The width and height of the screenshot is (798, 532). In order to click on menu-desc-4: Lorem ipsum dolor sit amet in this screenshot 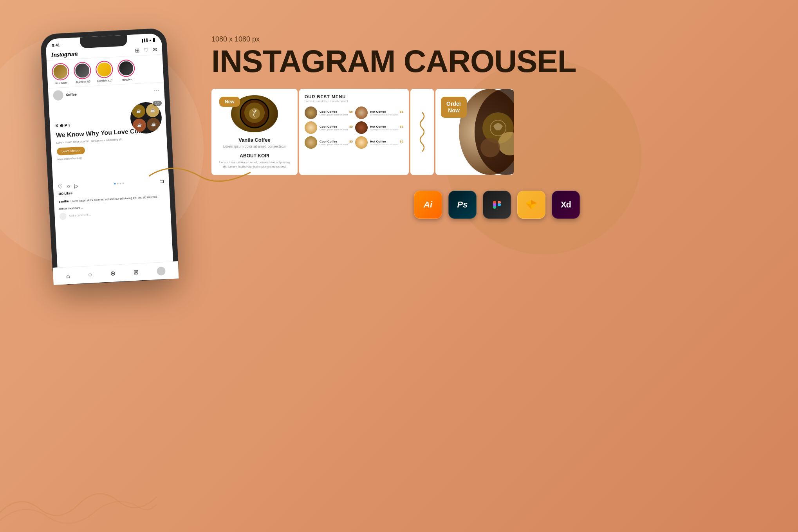, I will do `click(387, 130)`.